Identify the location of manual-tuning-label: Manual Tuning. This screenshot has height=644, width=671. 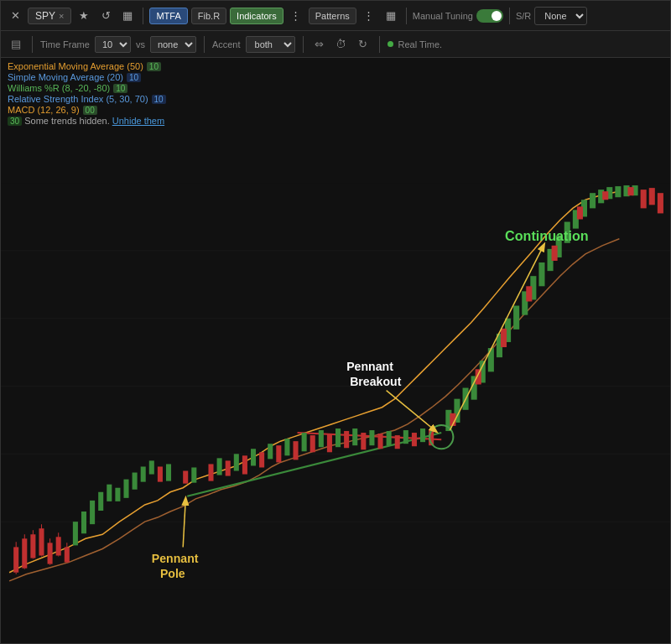
(443, 16).